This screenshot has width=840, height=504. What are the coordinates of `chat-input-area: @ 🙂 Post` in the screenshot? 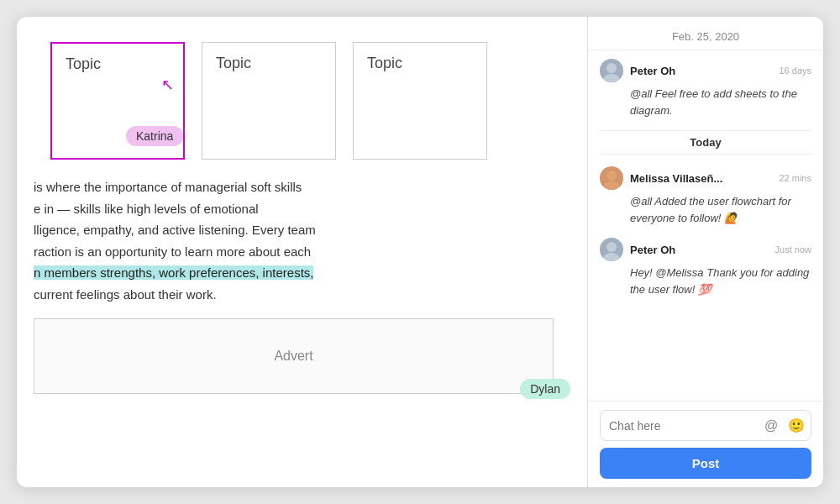 It's located at (706, 444).